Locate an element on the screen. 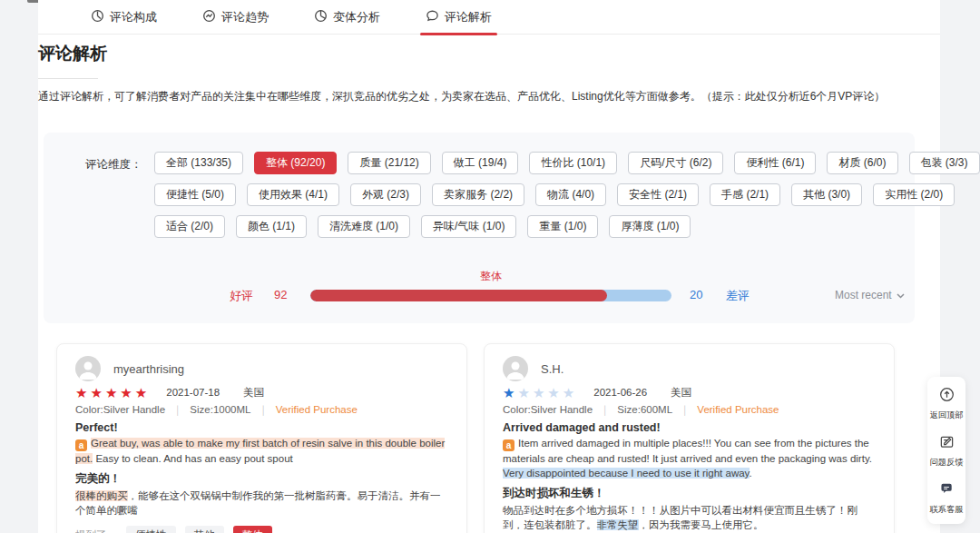 The width and height of the screenshot is (980, 533). dimension-chip: 物流 (4/0) is located at coordinates (571, 194).